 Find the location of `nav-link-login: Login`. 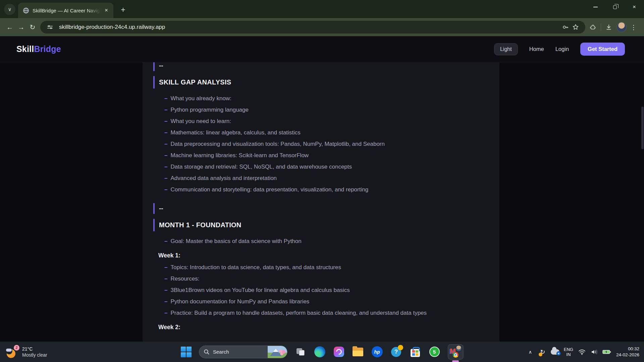

nav-link-login: Login is located at coordinates (562, 49).